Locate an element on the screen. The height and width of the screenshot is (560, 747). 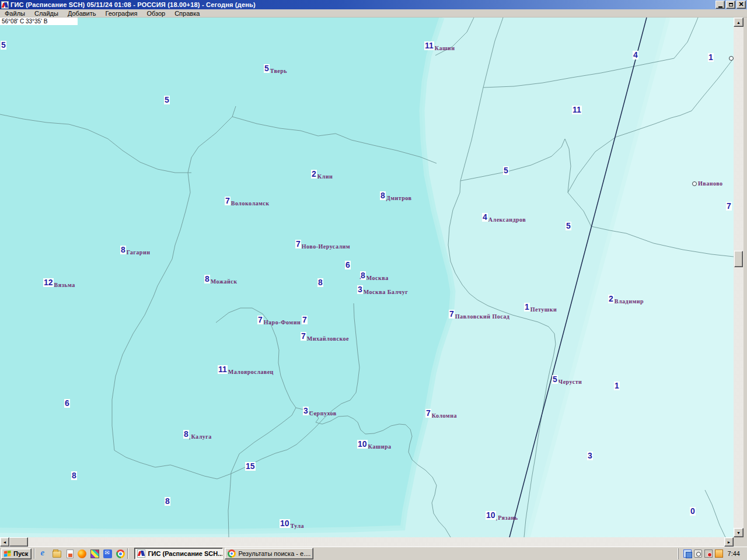
window-title: ГИС (Расписание SCH) 05/11/24 01:08 - РО… is located at coordinates (133, 5).